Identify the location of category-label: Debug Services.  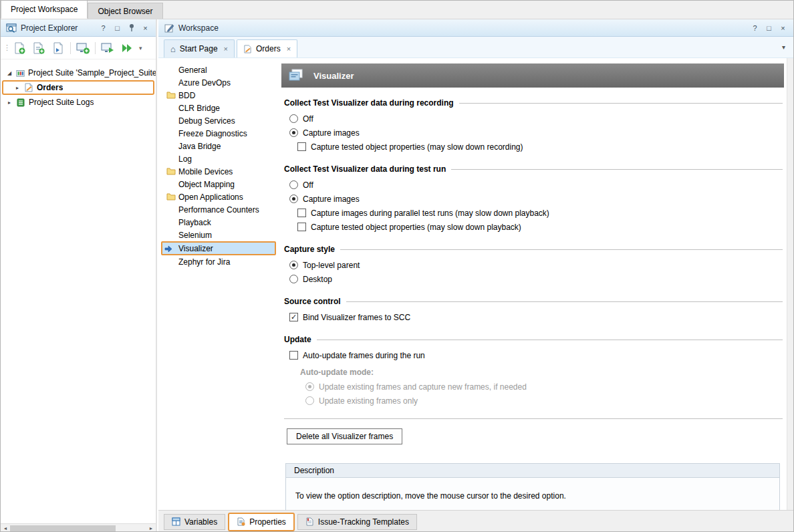
(207, 121).